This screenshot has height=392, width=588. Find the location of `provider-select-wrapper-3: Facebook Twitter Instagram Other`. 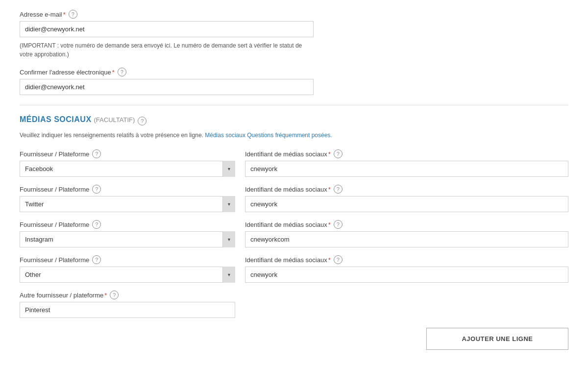

provider-select-wrapper-3: Facebook Twitter Instagram Other is located at coordinates (127, 239).